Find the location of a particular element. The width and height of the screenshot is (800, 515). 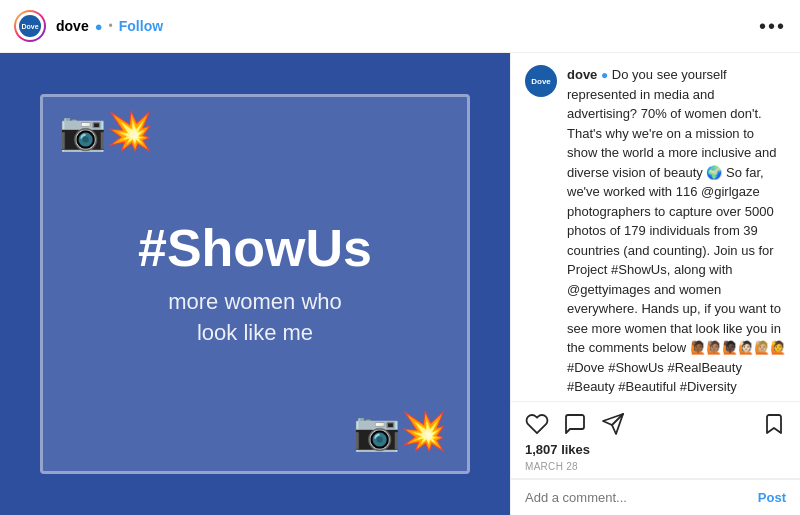

caption-username: dove is located at coordinates (582, 74).